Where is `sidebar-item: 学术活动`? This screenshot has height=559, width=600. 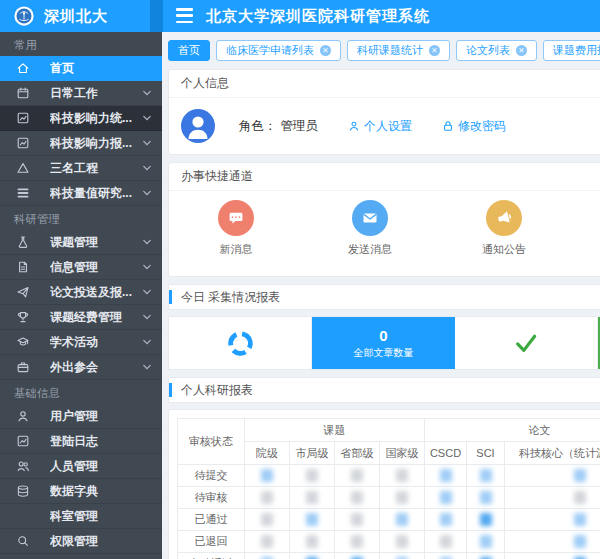 sidebar-item: 学术活动 is located at coordinates (81, 342).